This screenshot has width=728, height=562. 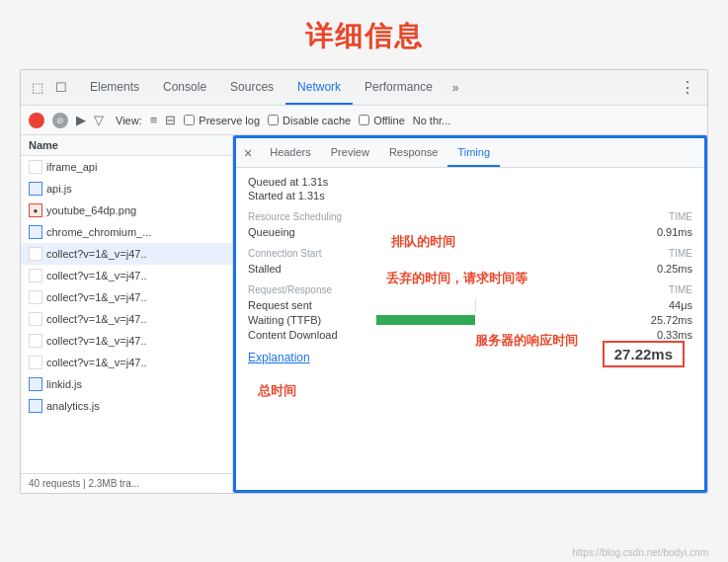 I want to click on list-item: api.js, so click(x=126, y=189).